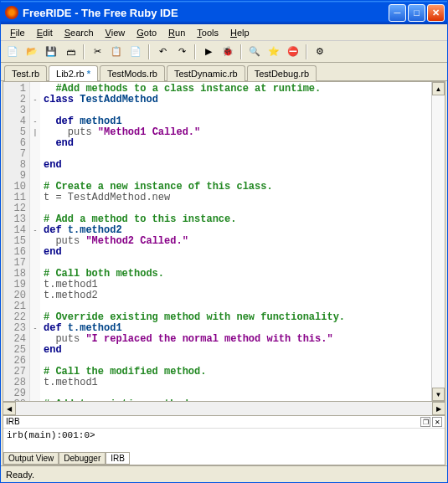 Image resolution: width=448 pixels, height=483 pixels. What do you see at coordinates (239, 33) in the screenshot?
I see `menu-help: Help` at bounding box center [239, 33].